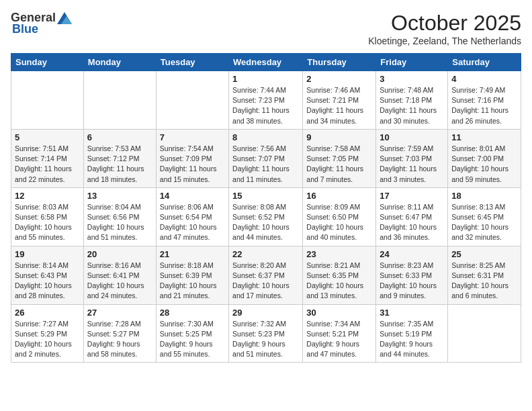 Image resolution: width=532 pixels, height=411 pixels. Describe the element at coordinates (266, 340) in the screenshot. I see `day-info: Sunrise: 7:32 AM Sunset: 5:23 PM Dayligh…` at that location.